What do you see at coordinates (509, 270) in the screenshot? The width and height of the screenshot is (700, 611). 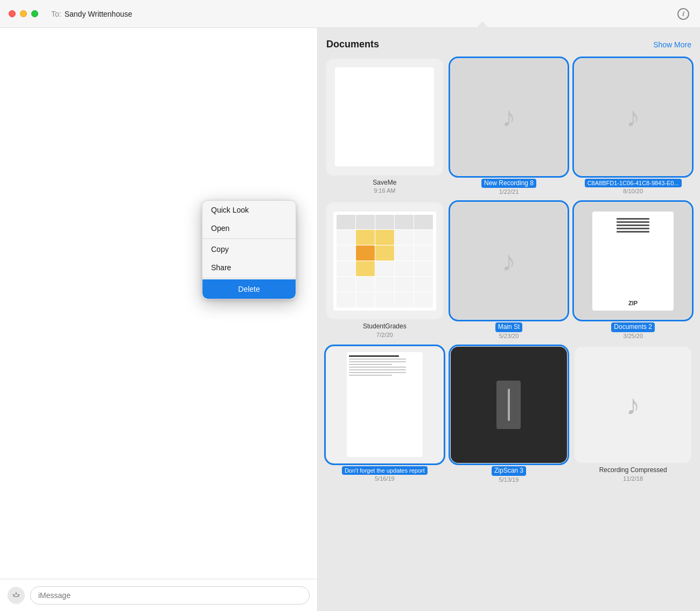 I see `doc-item-main-st: ♪ Main St 5/23/20` at bounding box center [509, 270].